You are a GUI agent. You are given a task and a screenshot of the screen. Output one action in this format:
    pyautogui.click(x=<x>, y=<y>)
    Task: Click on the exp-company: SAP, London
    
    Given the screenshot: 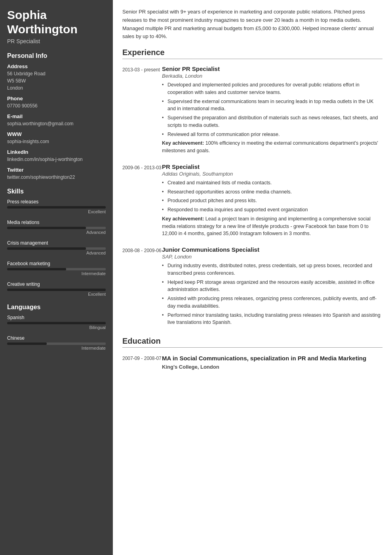 What is the action you would take?
    pyautogui.click(x=272, y=257)
    